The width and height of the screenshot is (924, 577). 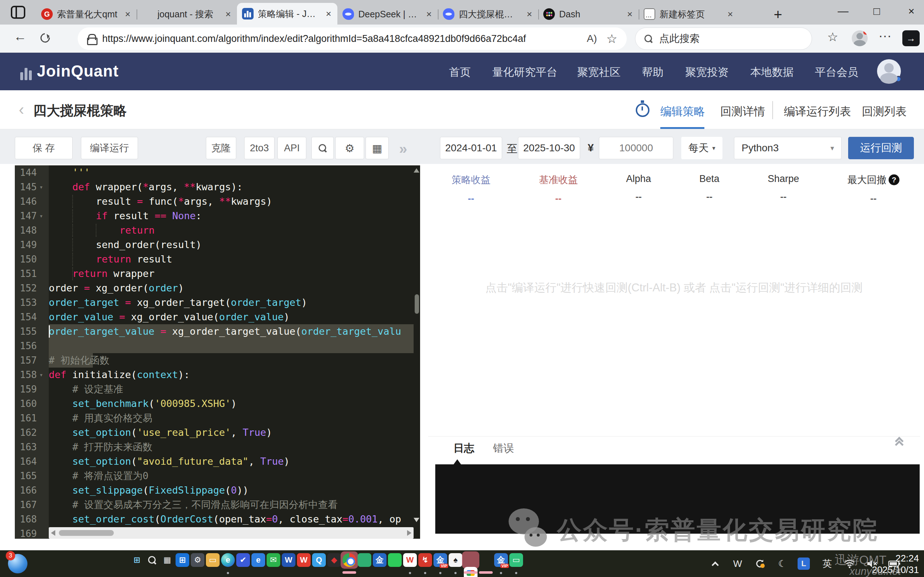 I want to click on windows-start-icon: ⊞, so click(x=137, y=560).